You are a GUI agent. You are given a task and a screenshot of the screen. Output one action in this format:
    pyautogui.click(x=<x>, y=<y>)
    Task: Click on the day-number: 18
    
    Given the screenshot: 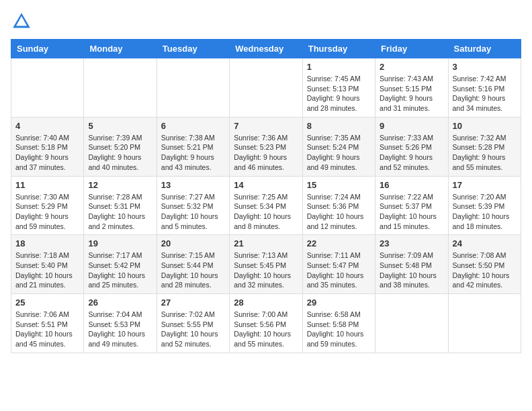 What is the action you would take?
    pyautogui.click(x=47, y=243)
    